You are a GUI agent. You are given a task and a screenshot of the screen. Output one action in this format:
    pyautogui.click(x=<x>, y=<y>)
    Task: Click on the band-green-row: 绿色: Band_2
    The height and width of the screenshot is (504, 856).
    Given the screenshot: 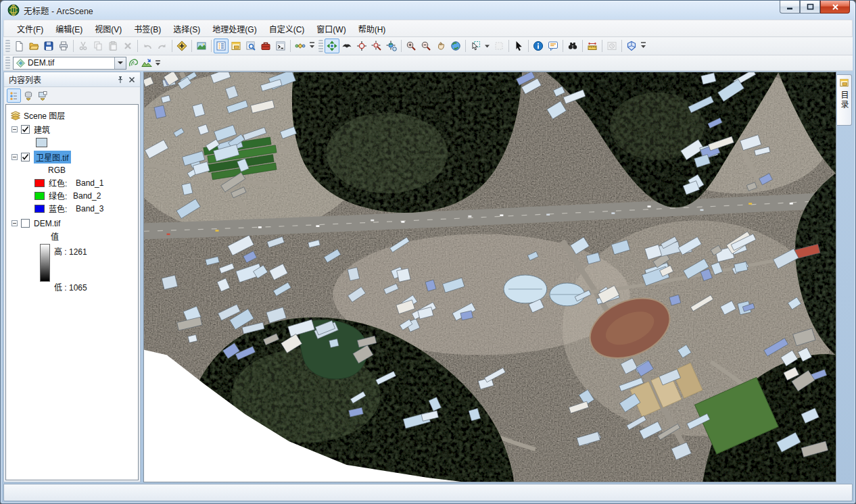 What is the action you would take?
    pyautogui.click(x=74, y=196)
    